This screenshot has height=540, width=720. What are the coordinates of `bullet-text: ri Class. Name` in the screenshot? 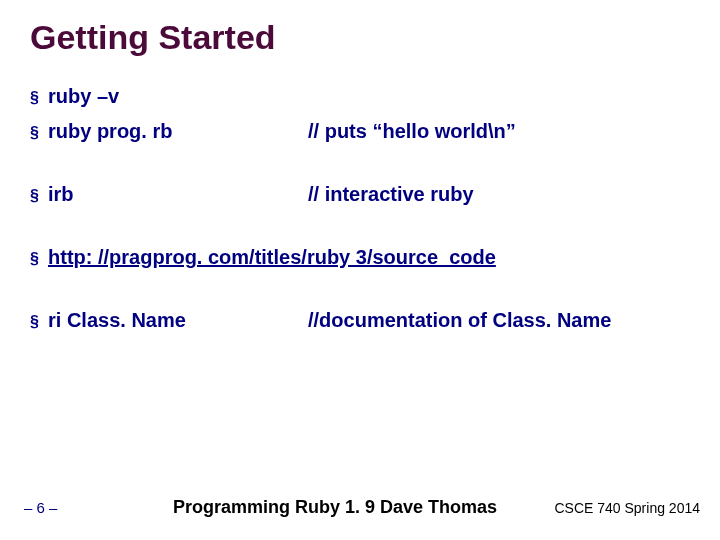 It's located at (178, 320).